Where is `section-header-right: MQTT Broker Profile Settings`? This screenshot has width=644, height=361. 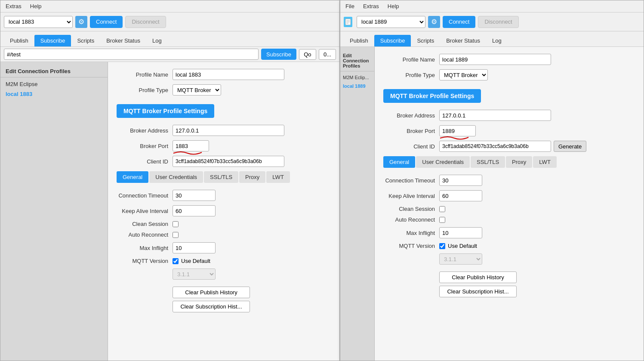
section-header-right: MQTT Broker Profile Settings is located at coordinates (509, 97).